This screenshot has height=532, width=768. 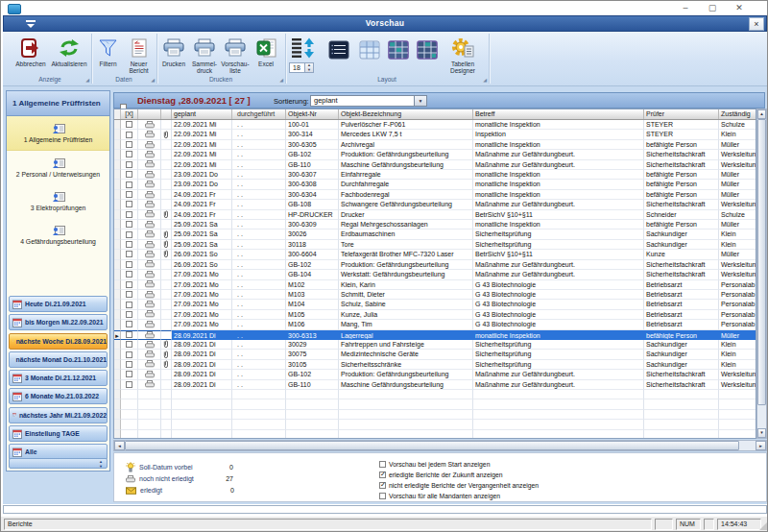 What do you see at coordinates (369, 101) in the screenshot?
I see `sort-dropdown: geplant ▼` at bounding box center [369, 101].